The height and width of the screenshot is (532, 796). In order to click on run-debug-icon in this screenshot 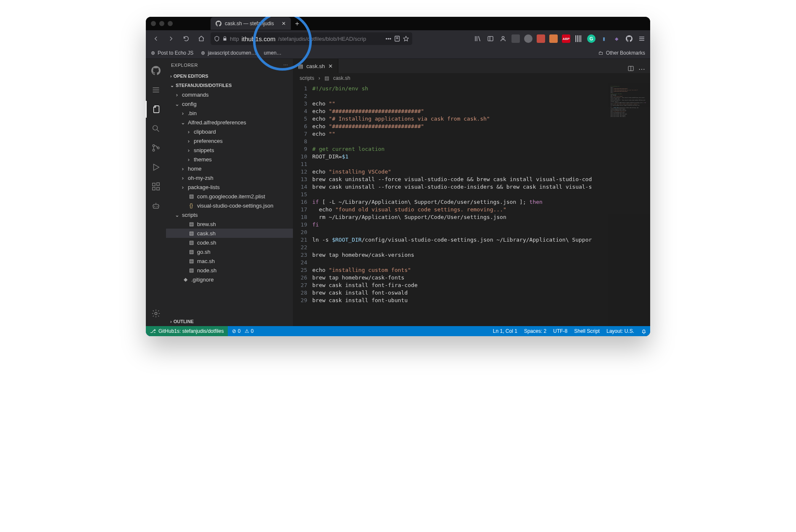, I will do `click(156, 167)`.